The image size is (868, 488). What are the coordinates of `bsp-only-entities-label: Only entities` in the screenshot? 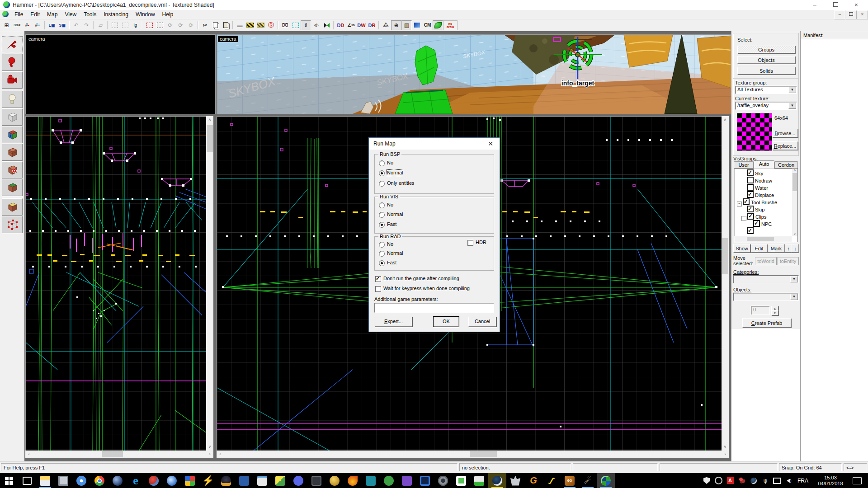 It's located at (401, 183).